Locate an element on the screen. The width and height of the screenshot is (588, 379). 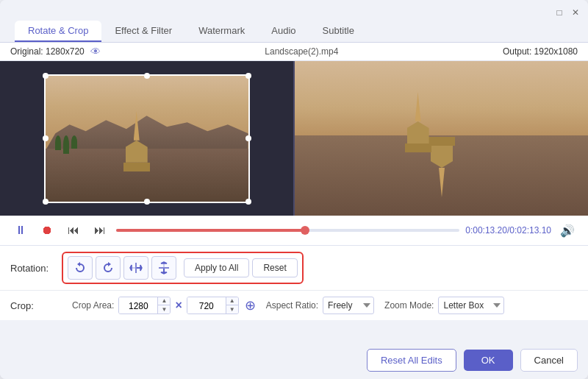
volume-button: 🔊 is located at coordinates (567, 230).